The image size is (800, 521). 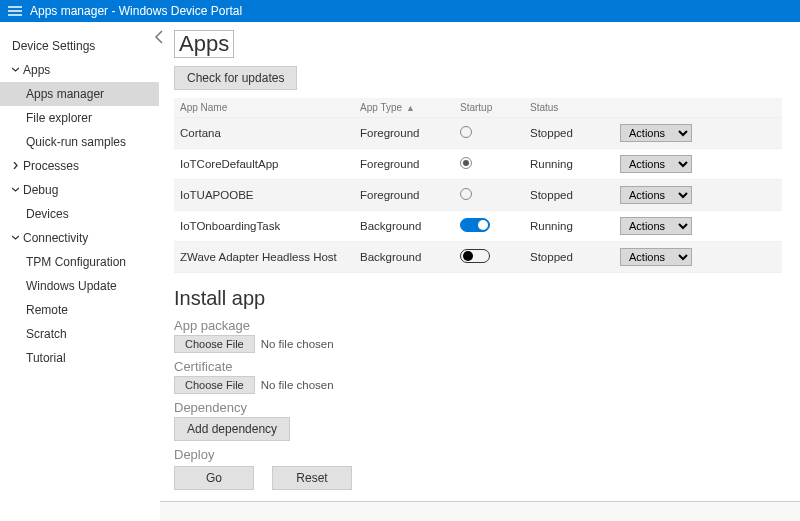 What do you see at coordinates (404, 108) in the screenshot?
I see `col-app-type: App Type▲` at bounding box center [404, 108].